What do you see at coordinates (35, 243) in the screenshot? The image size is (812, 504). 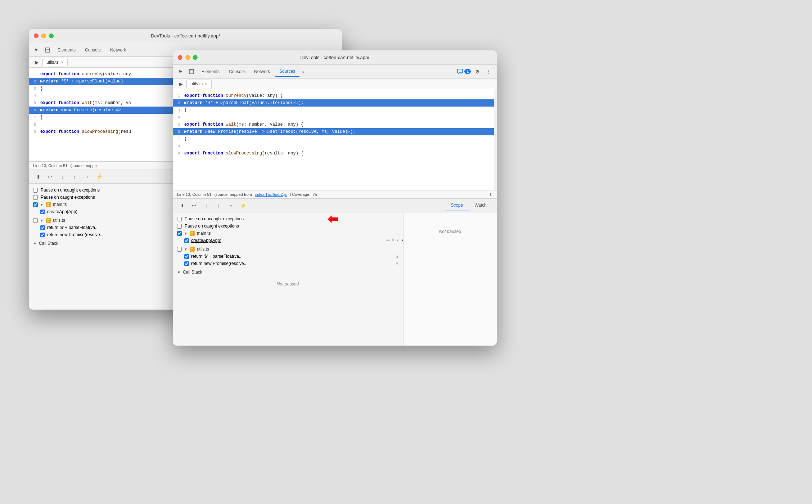 I see `chevron-callstack-back: ▼` at bounding box center [35, 243].